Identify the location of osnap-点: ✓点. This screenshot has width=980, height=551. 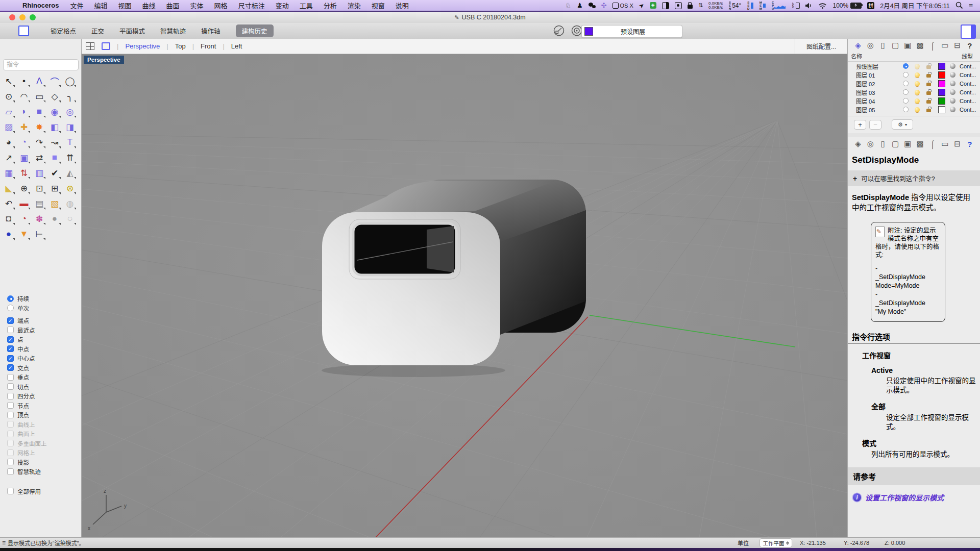
(43, 340).